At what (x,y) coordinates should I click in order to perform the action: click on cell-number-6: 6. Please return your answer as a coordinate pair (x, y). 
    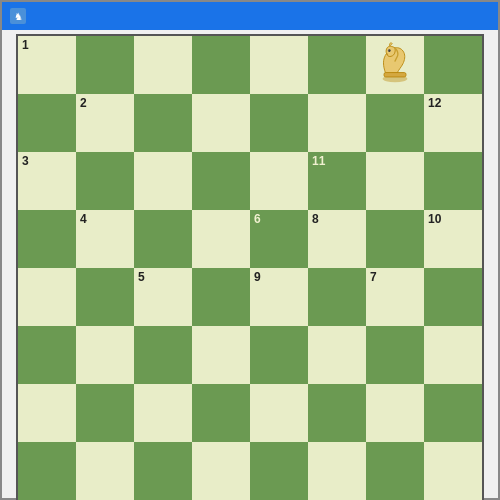
    Looking at the image, I should click on (258, 219).